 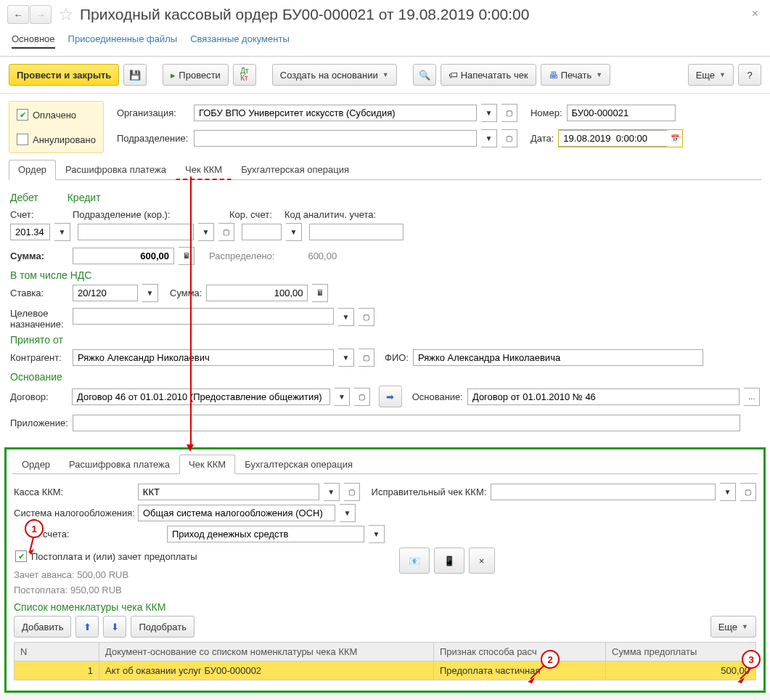 I want to click on postpay-label: Постоплата и (или) зачет предоплаты, so click(x=115, y=556).